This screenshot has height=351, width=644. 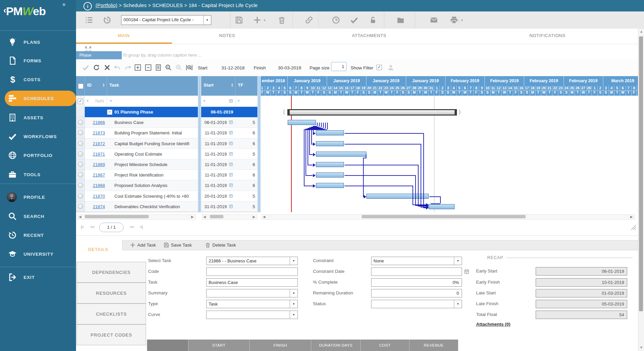 I want to click on report-icon, so click(x=158, y=67).